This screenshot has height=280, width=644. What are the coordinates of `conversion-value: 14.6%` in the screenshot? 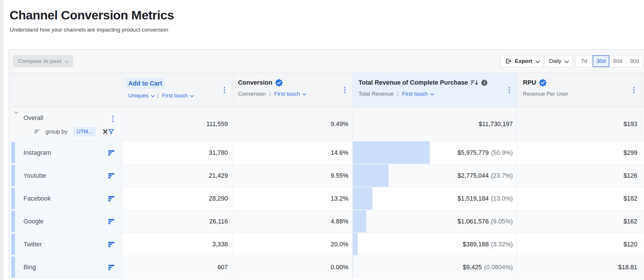 It's located at (292, 153).